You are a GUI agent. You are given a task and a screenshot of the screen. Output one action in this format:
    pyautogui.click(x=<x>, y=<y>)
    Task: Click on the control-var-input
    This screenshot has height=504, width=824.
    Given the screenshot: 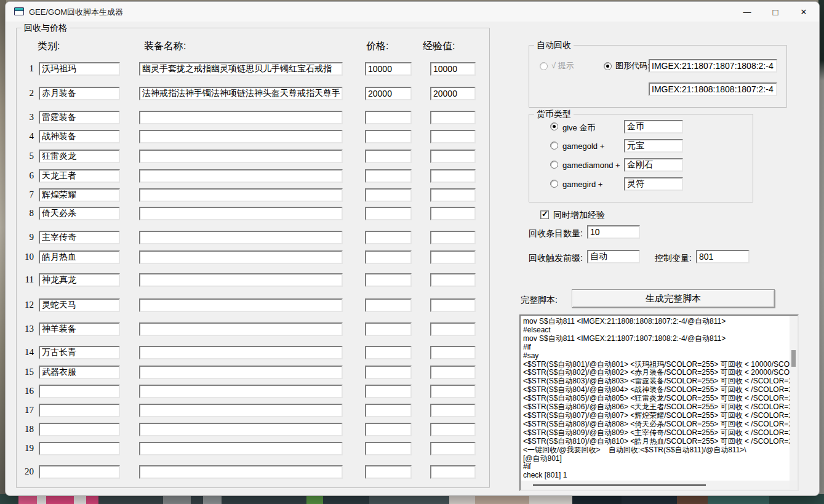 What is the action you would take?
    pyautogui.click(x=722, y=257)
    